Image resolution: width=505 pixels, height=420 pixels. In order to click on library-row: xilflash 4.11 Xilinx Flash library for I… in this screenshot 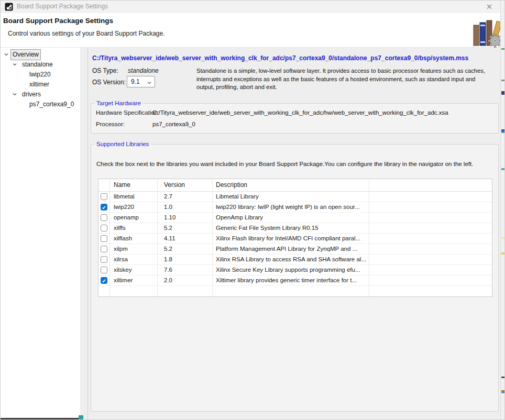, I will do `click(295, 239)`.